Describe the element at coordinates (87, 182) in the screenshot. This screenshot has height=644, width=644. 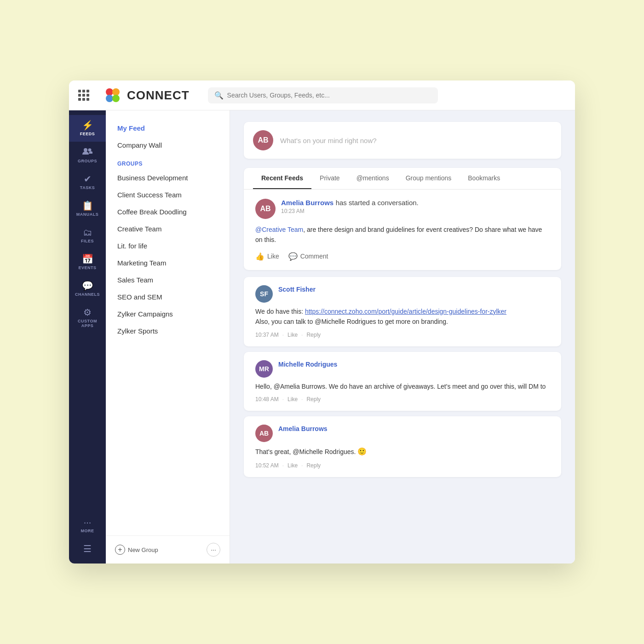
I see `sidebar-item-tasks: ✔ TASKS` at that location.